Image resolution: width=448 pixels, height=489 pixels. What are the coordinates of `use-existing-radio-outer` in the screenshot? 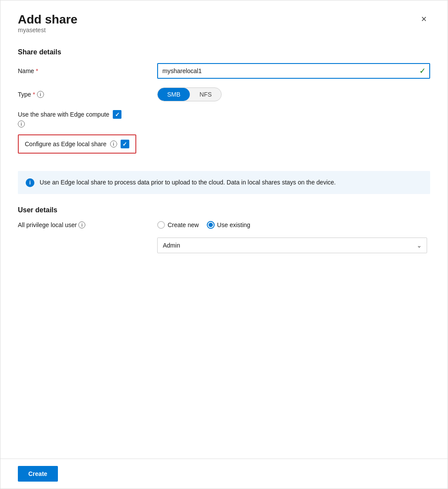 It's located at (211, 225).